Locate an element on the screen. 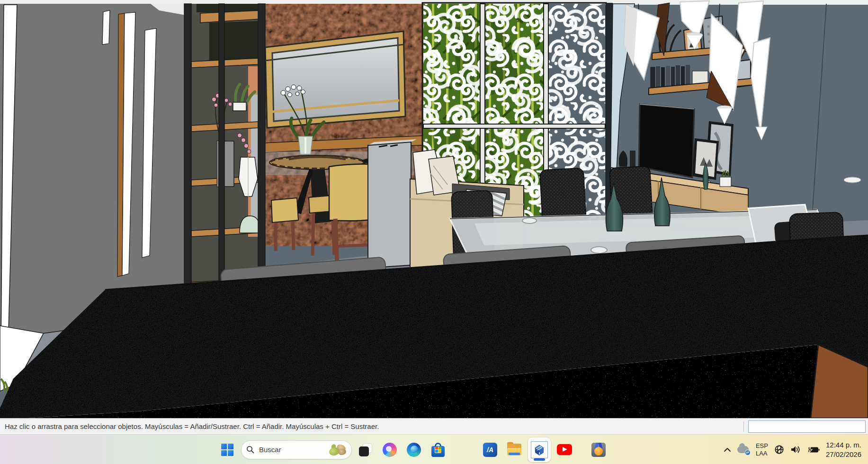 The image size is (868, 464). language-indicator: ESP LAA is located at coordinates (762, 450).